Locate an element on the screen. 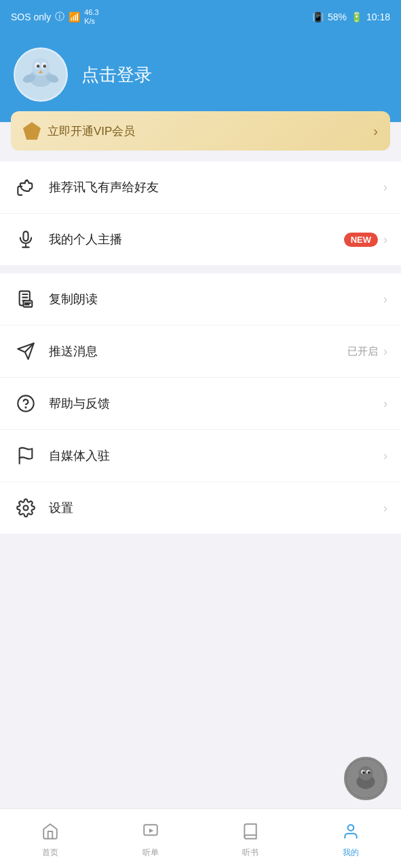 Image resolution: width=401 pixels, height=868 pixels. time-text: 10:18 is located at coordinates (379, 17).